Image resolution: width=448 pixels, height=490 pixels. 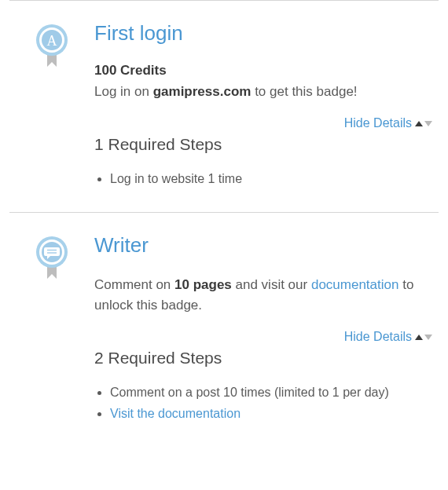 I want to click on steps-list: Comment on a post 10 times (limited to 1…, so click(x=264, y=403).